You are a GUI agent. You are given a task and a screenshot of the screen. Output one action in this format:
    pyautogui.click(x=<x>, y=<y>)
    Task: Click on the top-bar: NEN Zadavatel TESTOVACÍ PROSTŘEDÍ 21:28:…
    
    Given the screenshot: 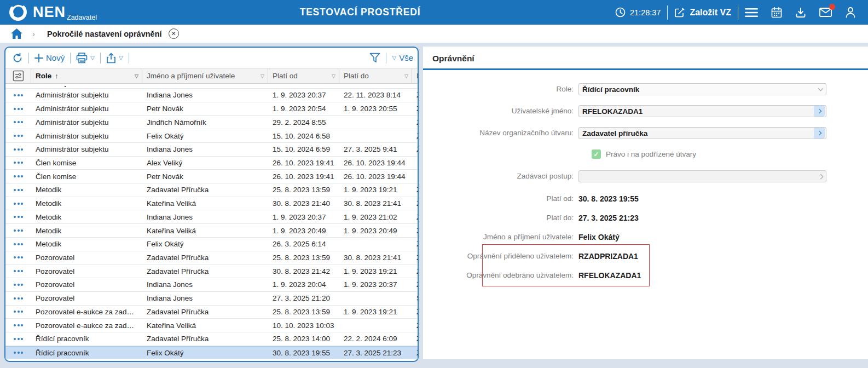 What is the action you would take?
    pyautogui.click(x=434, y=12)
    